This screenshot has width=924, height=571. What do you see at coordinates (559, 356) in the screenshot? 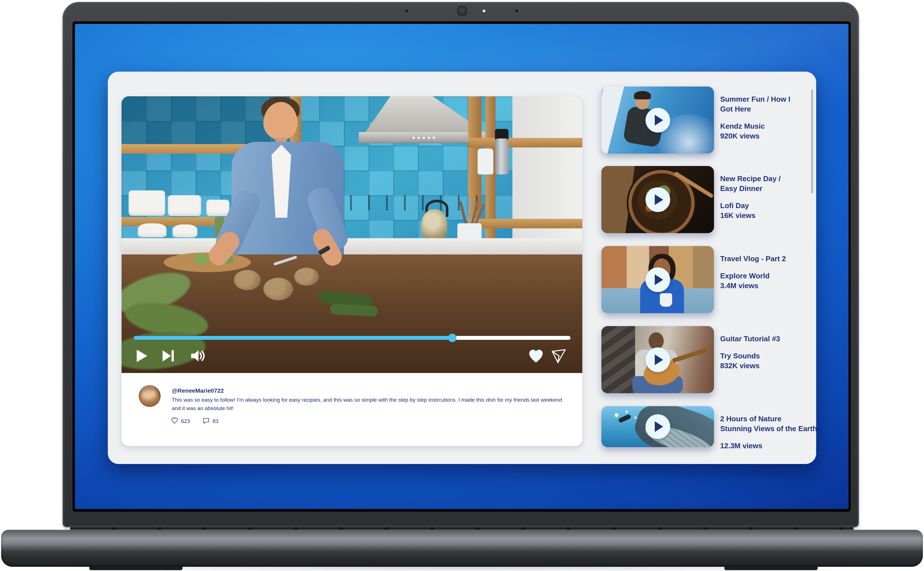
I see `share-button` at bounding box center [559, 356].